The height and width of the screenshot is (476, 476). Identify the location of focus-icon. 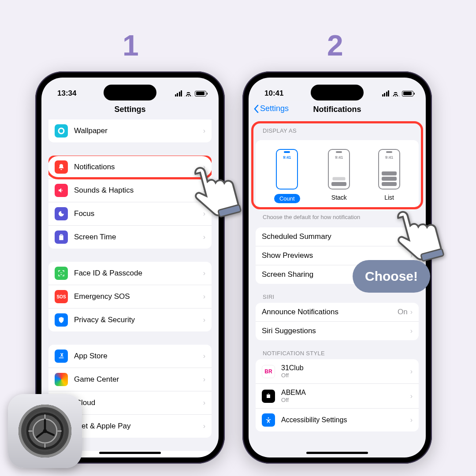
(61, 214).